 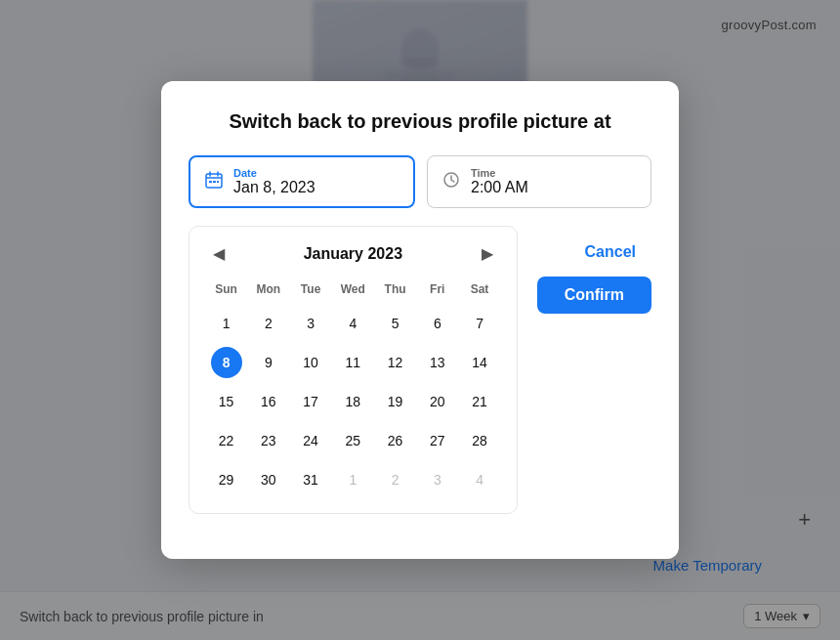 What do you see at coordinates (438, 441) in the screenshot?
I see `calendar-day: 27` at bounding box center [438, 441].